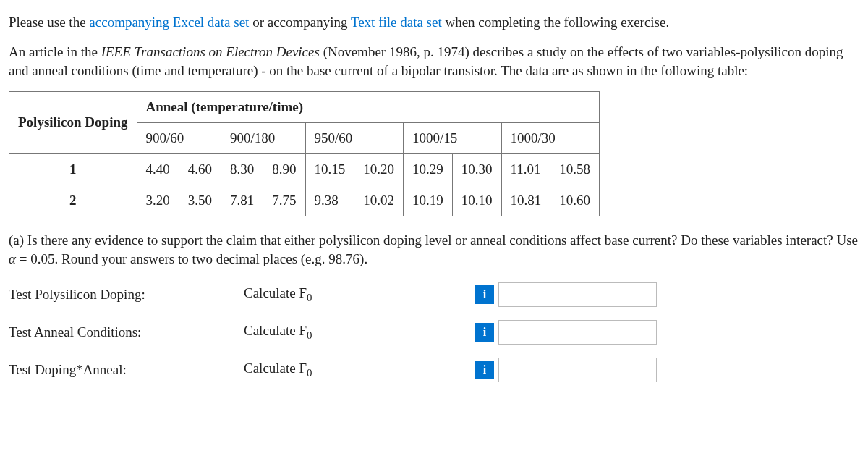  What do you see at coordinates (126, 332) in the screenshot?
I see `label-anneal: Test Anneal Conditions:` at bounding box center [126, 332].